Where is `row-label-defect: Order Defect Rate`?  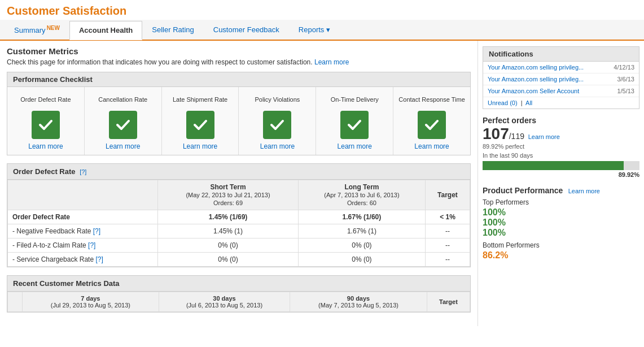 row-label-defect: Order Defect Rate is located at coordinates (83, 217).